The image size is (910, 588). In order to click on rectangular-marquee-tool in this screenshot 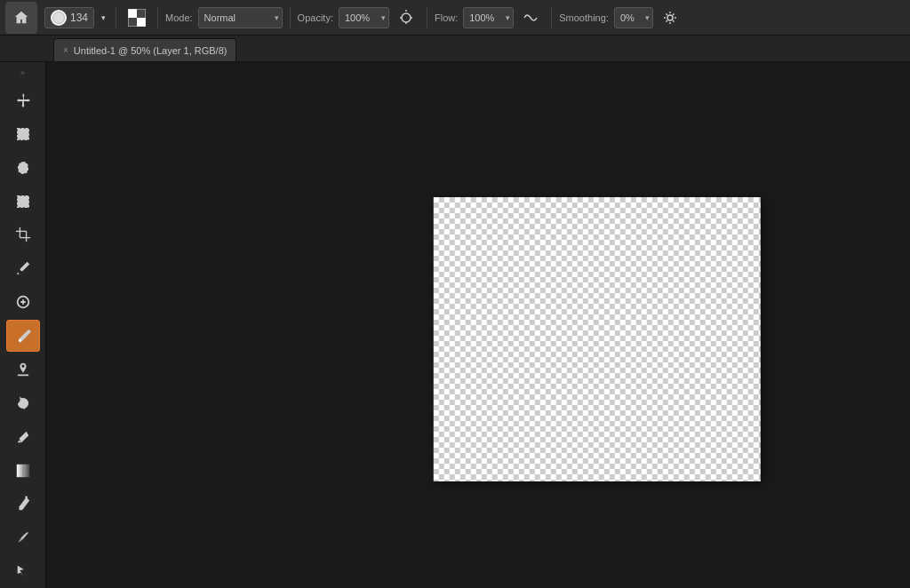, I will do `click(23, 134)`.